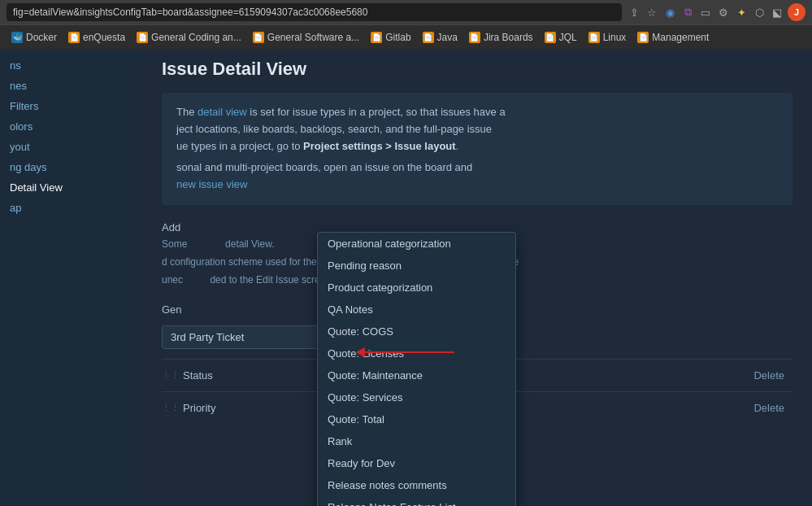 This screenshot has height=506, width=812. I want to click on bookmark-jira: 📄 Jira Boards, so click(501, 37).